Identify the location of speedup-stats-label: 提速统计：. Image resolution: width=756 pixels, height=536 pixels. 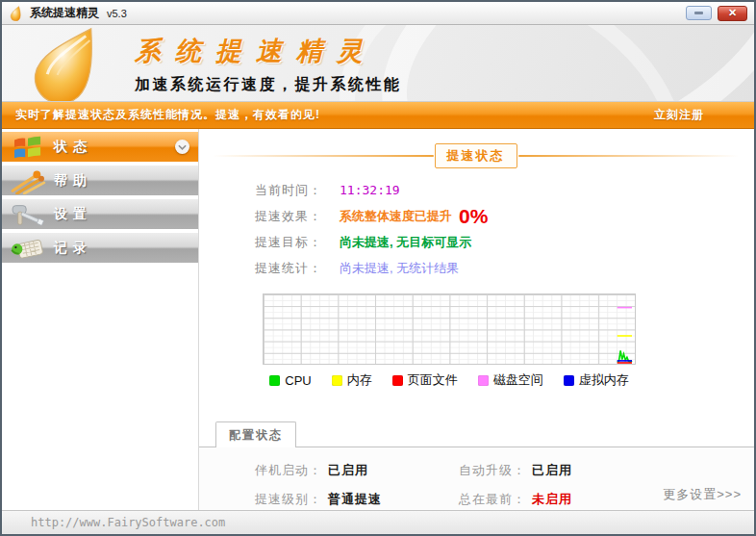
(297, 268).